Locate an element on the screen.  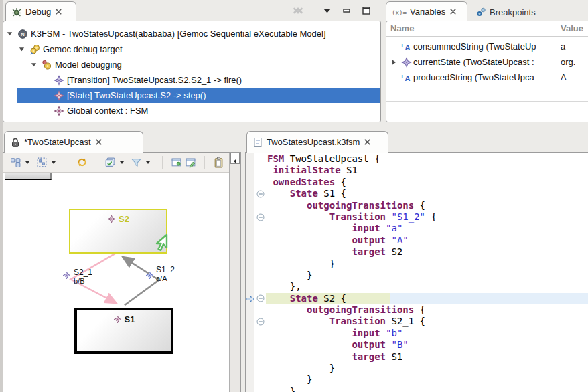
variable-row: LAconsummedString (TwoStateUpa is located at coordinates (488, 47).